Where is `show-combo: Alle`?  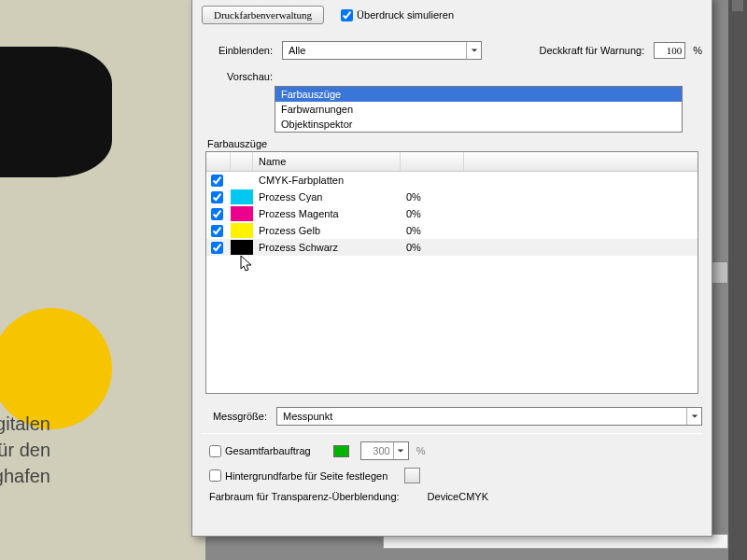 show-combo: Alle is located at coordinates (382, 50).